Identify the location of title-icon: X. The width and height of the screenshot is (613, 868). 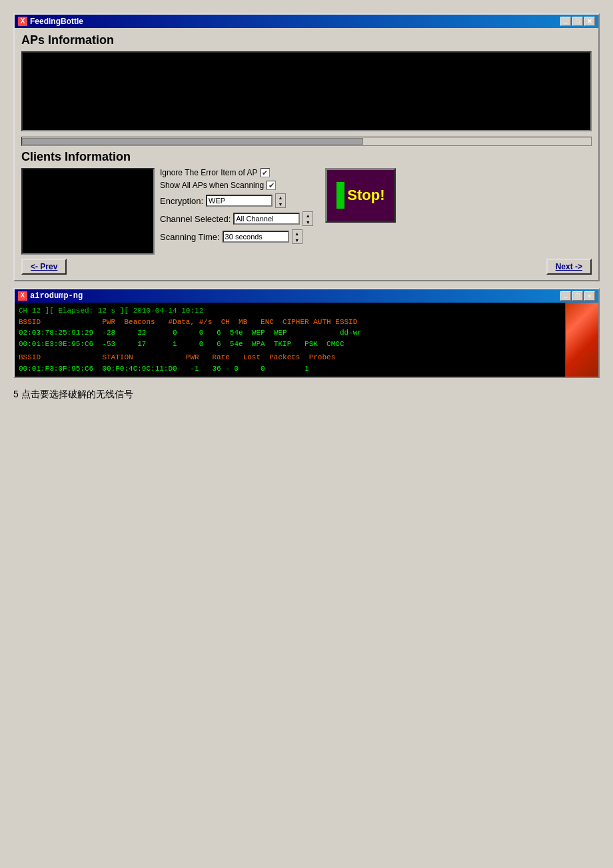
(23, 21).